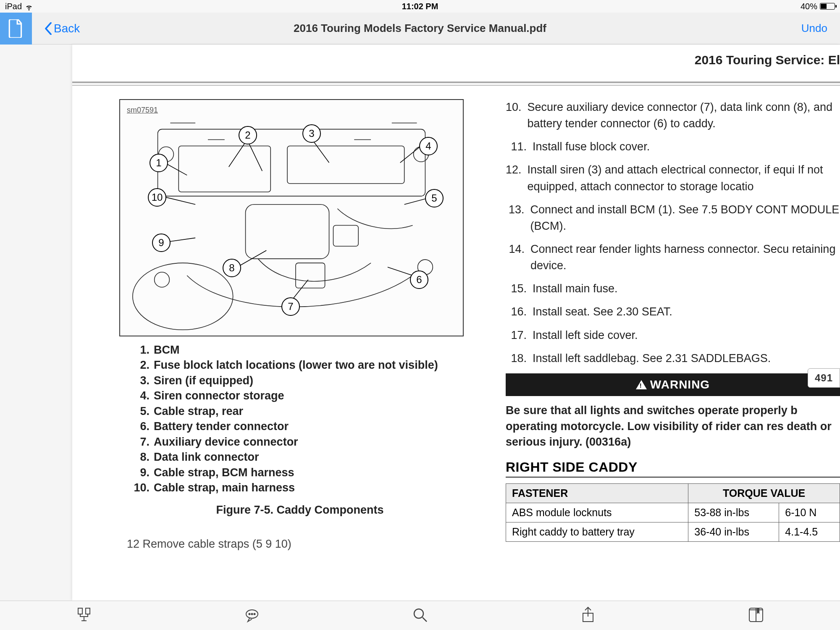  I want to click on callout-4: 4, so click(428, 146).